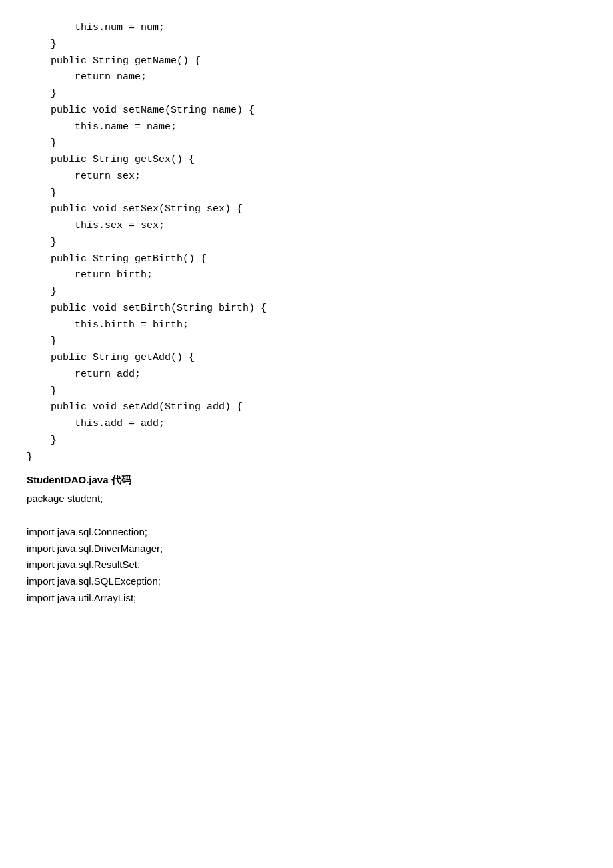 The image size is (613, 868). I want to click on prose-block: package student; import java.sql.Connect…, so click(306, 548).